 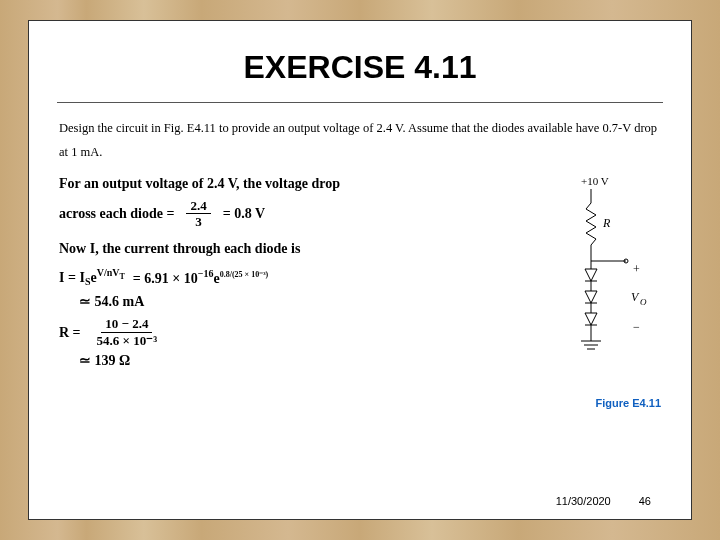 What do you see at coordinates (606, 223) in the screenshot?
I see `r-label: R` at bounding box center [606, 223].